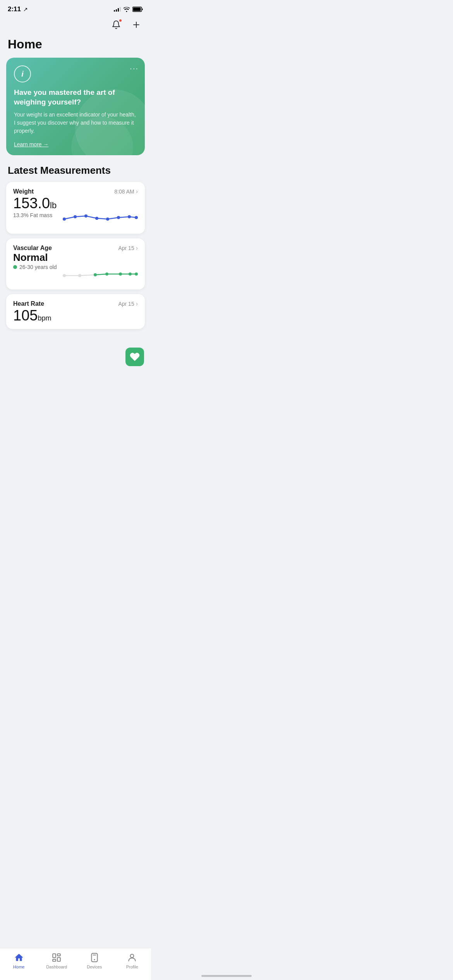  What do you see at coordinates (136, 25) in the screenshot?
I see `plus-icon` at bounding box center [136, 25].